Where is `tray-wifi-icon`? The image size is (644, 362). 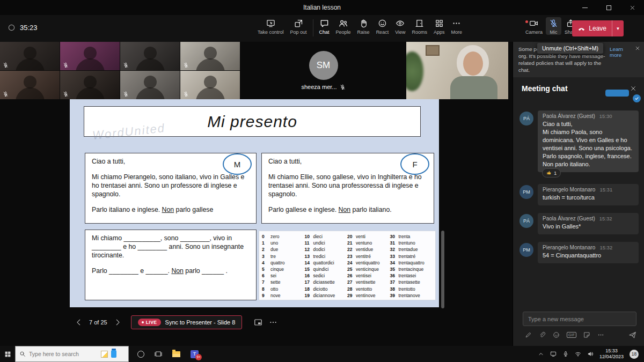 tray-wifi-icon is located at coordinates (578, 354).